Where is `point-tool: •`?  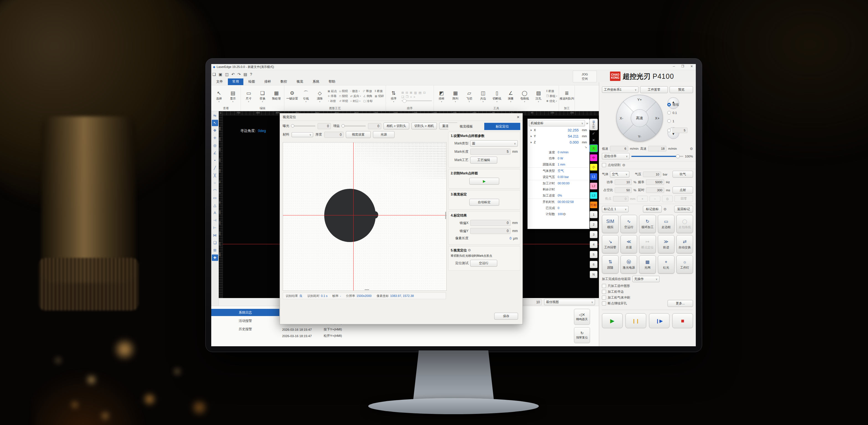 point-tool: • is located at coordinates (215, 161).